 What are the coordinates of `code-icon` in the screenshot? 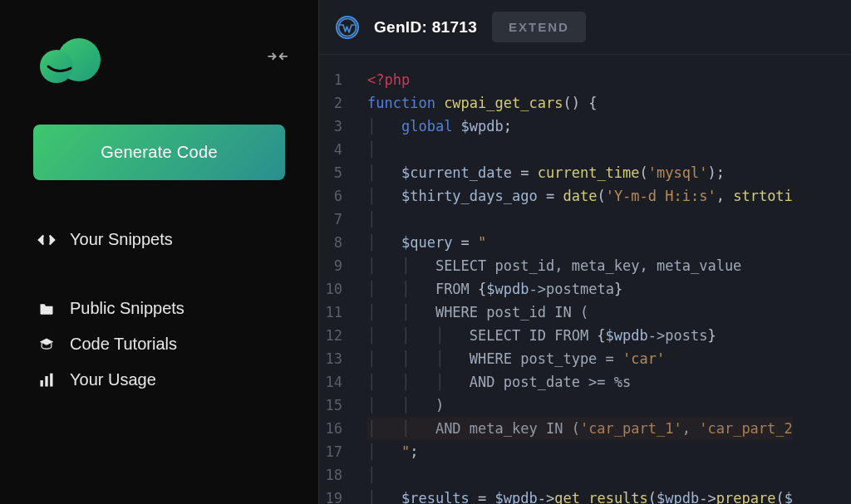 It's located at (47, 240).